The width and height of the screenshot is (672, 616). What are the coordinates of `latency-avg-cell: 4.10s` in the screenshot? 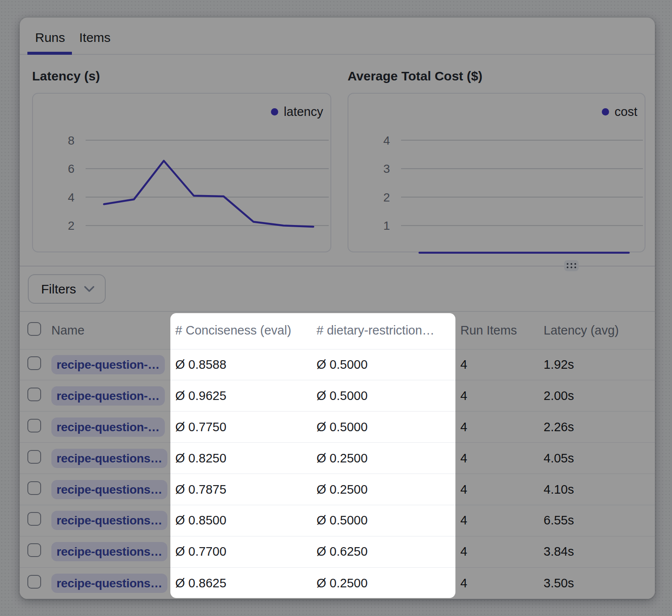 It's located at (597, 489).